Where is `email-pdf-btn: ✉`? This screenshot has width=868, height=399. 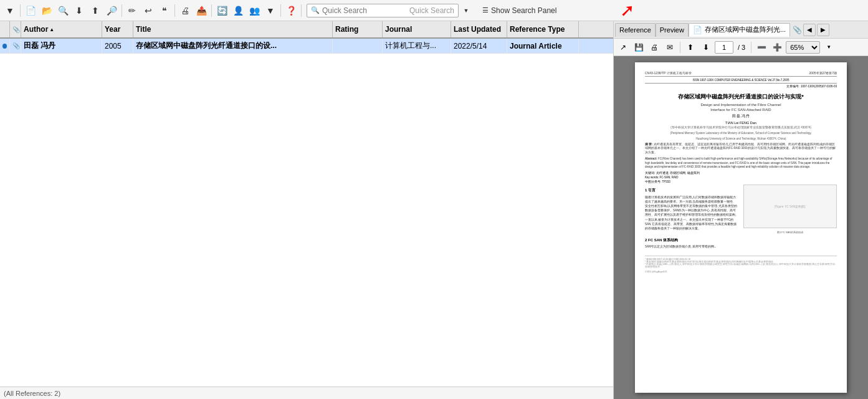
email-pdf-btn: ✉ is located at coordinates (670, 47).